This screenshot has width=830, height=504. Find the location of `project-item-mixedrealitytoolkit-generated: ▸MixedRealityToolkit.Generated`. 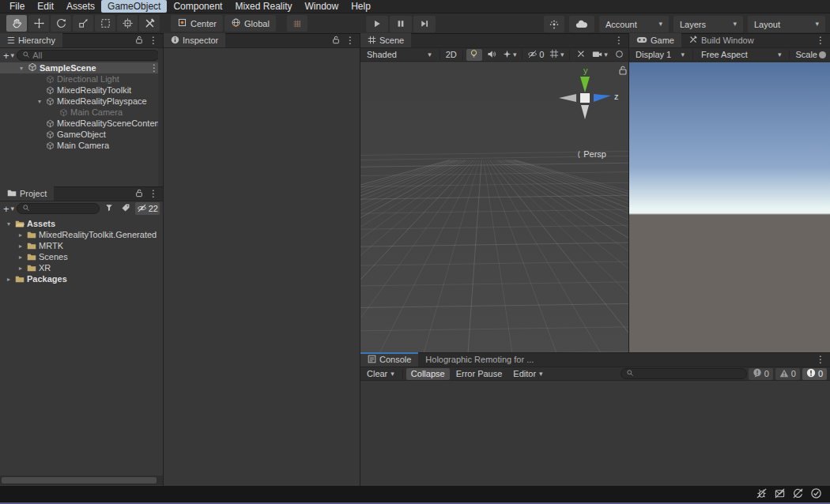

project-item-mixedrealitytoolkit-generated: ▸MixedRealityToolkit.Generated is located at coordinates (81, 235).